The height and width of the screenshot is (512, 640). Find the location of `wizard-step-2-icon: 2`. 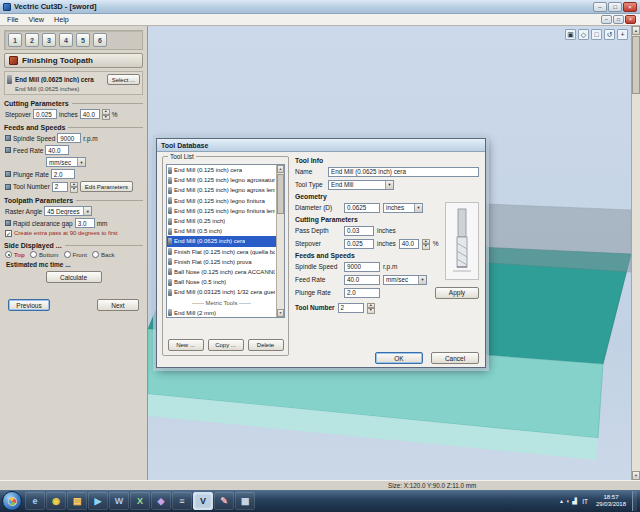

wizard-step-2-icon: 2 is located at coordinates (32, 40).